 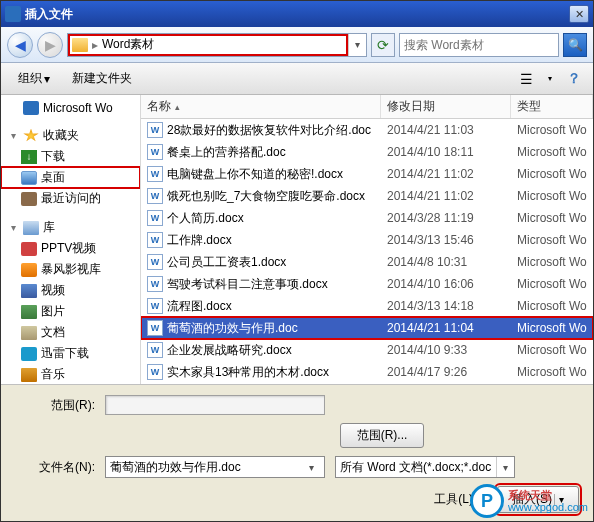 I want to click on column-header-name: 名称 ▴, so click(x=261, y=106).